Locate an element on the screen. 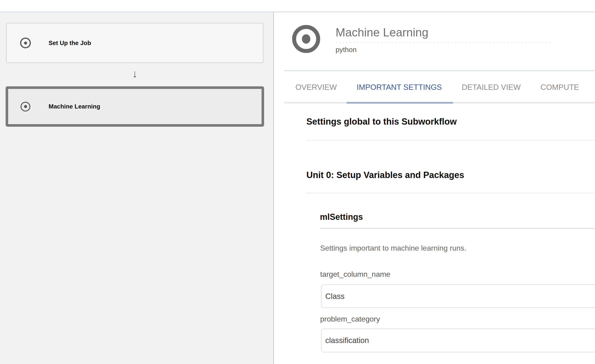 The width and height of the screenshot is (595, 364). active-tab-underline is located at coordinates (400, 103).